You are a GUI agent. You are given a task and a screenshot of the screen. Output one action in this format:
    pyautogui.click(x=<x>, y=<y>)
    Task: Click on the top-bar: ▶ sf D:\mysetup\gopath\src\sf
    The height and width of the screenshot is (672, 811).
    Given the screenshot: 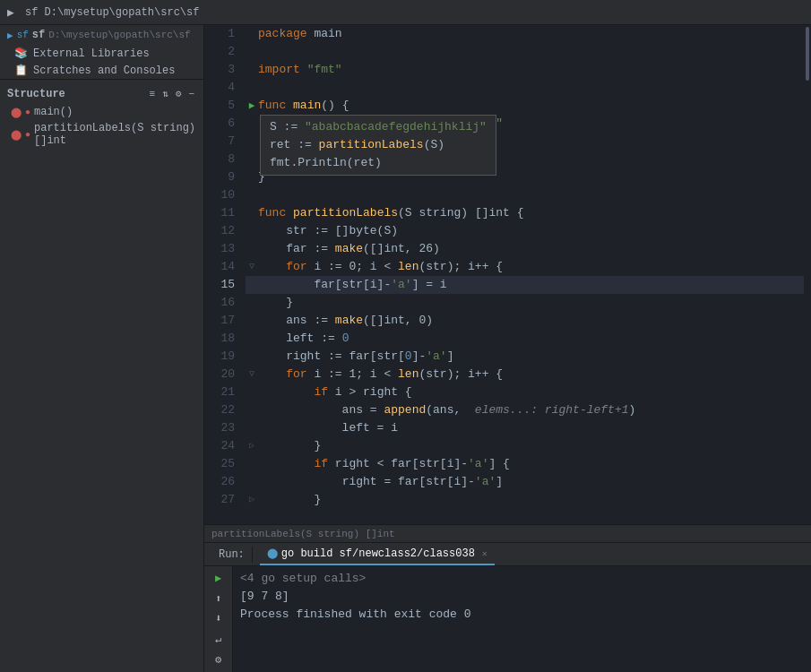 What is the action you would take?
    pyautogui.click(x=405, y=13)
    